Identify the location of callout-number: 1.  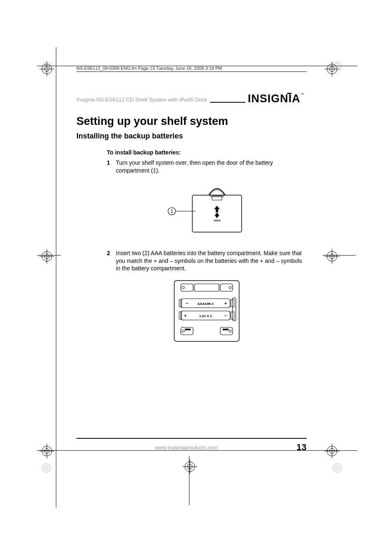
(172, 211).